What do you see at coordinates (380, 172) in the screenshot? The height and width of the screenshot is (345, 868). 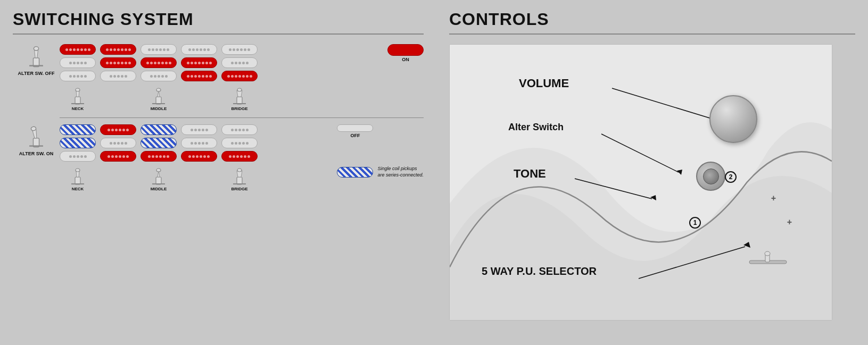 I see `single-coil-note: Single coil pickupsare series-connected.` at bounding box center [380, 172].